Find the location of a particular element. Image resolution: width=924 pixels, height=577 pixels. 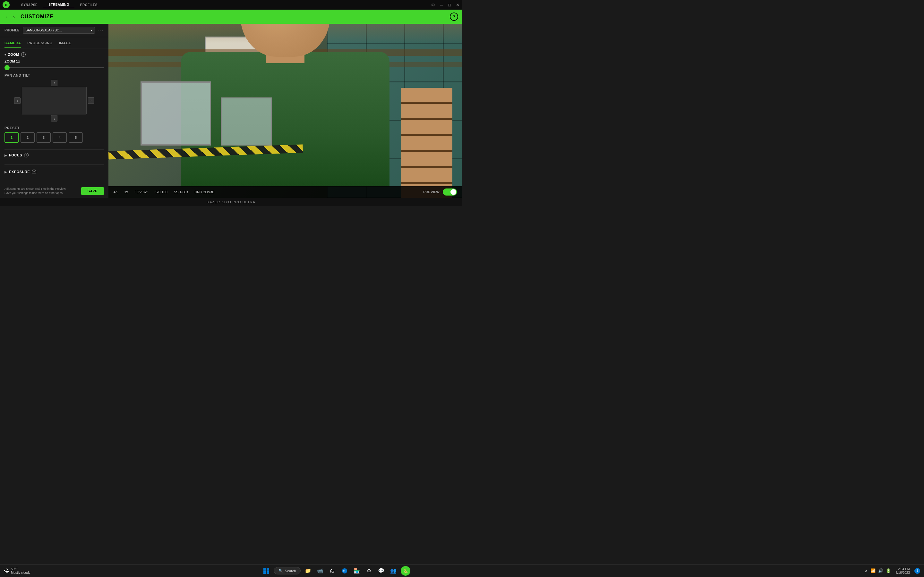

exposure-section: ▶ EXPOSURE ? is located at coordinates (54, 173).